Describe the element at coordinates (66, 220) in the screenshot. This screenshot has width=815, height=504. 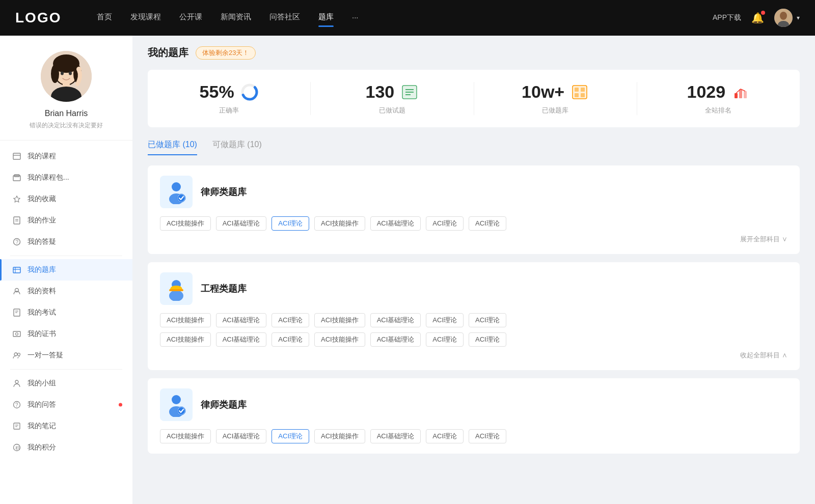
I see `sidebar-item-homework: 我的作业` at that location.